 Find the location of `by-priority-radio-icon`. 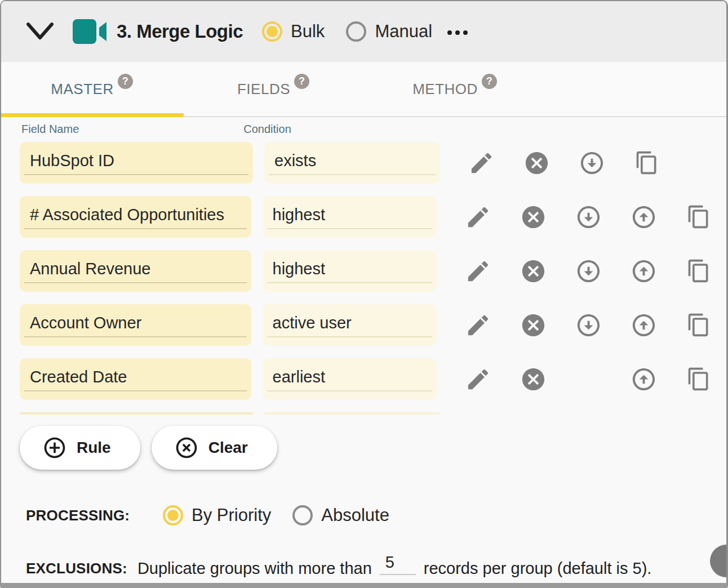

by-priority-radio-icon is located at coordinates (173, 515).